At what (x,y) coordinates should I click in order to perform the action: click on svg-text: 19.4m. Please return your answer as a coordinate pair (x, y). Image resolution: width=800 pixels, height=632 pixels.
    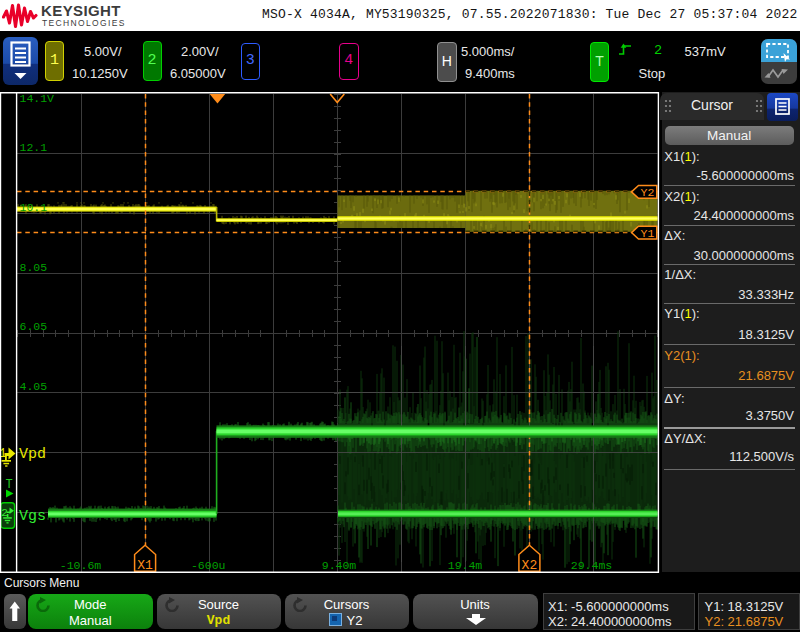
    Looking at the image, I should click on (466, 566).